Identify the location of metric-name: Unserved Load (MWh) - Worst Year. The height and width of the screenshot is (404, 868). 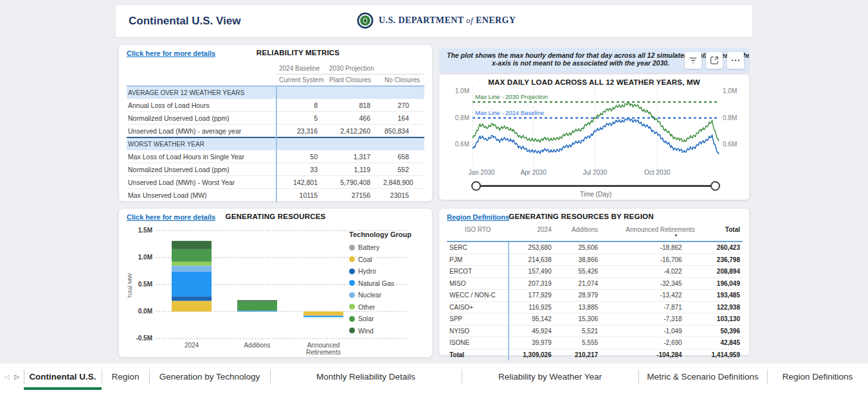
(202, 182).